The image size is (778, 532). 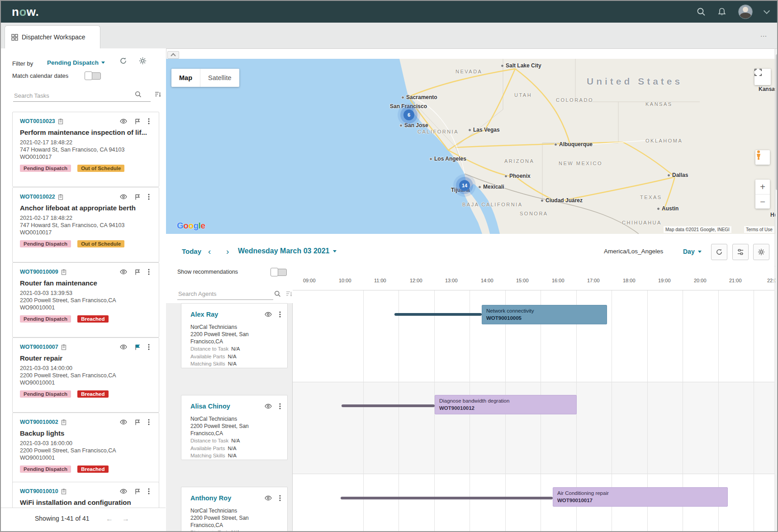 I want to click on task-number-link: WOT90010010, so click(x=39, y=491).